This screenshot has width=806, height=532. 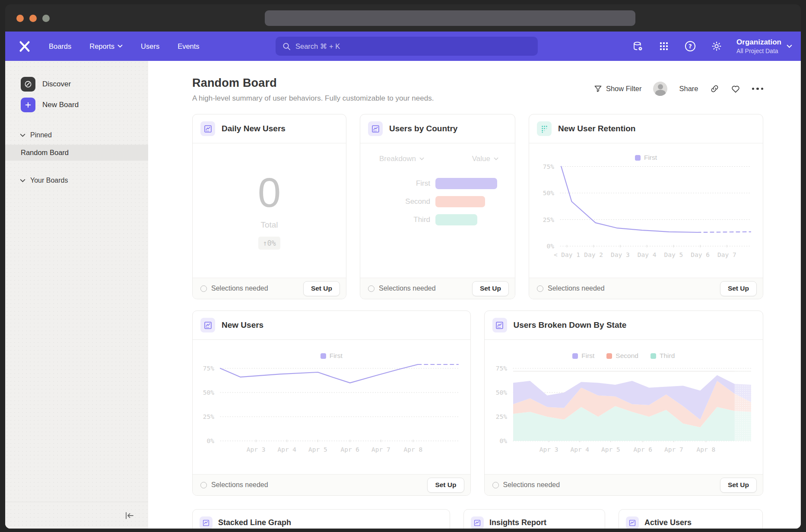 I want to click on svg-text: Apr 5, so click(x=611, y=450).